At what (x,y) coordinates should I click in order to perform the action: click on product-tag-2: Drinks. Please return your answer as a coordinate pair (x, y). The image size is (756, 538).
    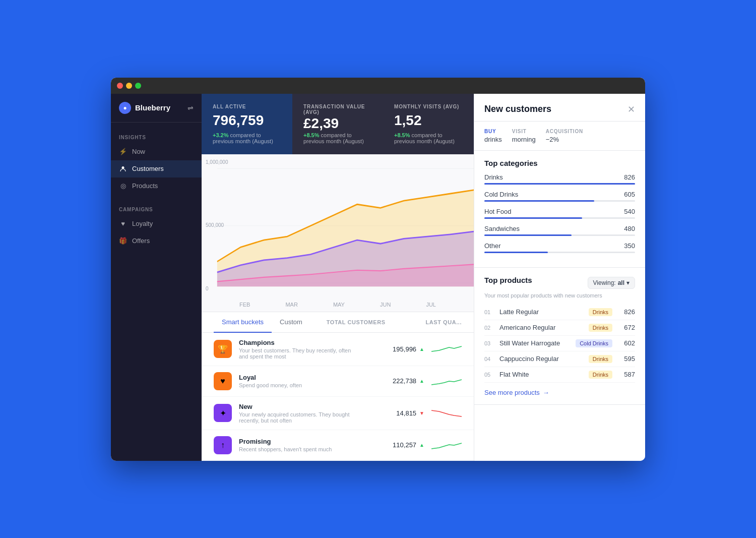
    Looking at the image, I should click on (601, 328).